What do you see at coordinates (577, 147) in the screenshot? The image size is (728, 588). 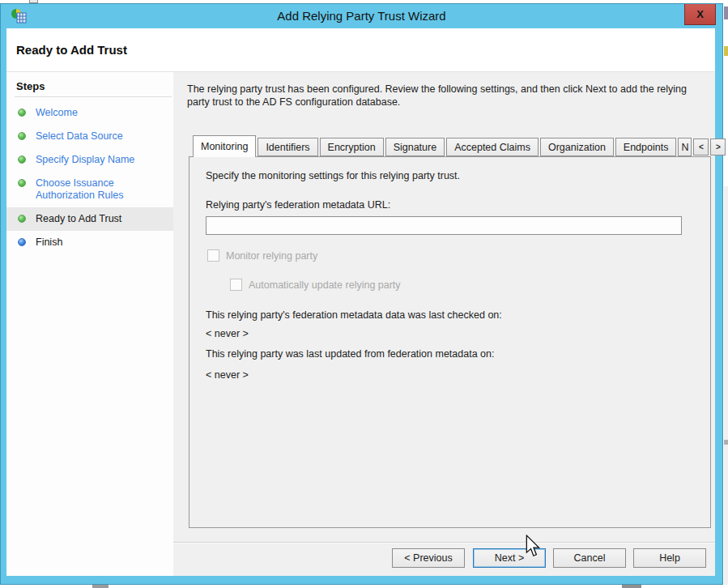 I see `tab-organization: Organization` at bounding box center [577, 147].